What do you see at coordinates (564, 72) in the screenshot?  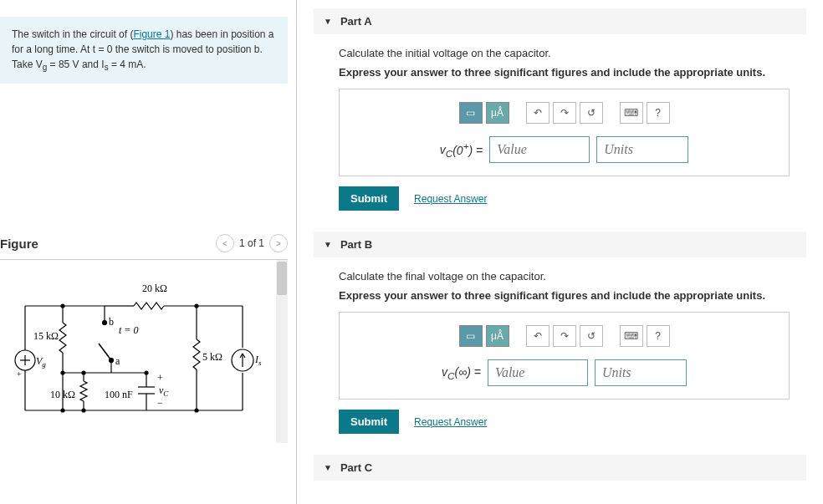 I see `part-a-instruction: Express your answer to three significant…` at bounding box center [564, 72].